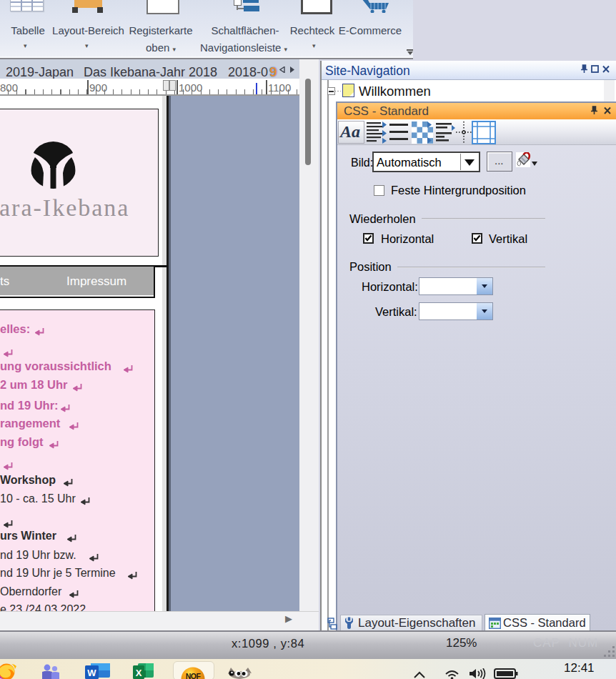 The image size is (616, 679). What do you see at coordinates (194, 675) in the screenshot?
I see `svg-text: NOF` at bounding box center [194, 675].